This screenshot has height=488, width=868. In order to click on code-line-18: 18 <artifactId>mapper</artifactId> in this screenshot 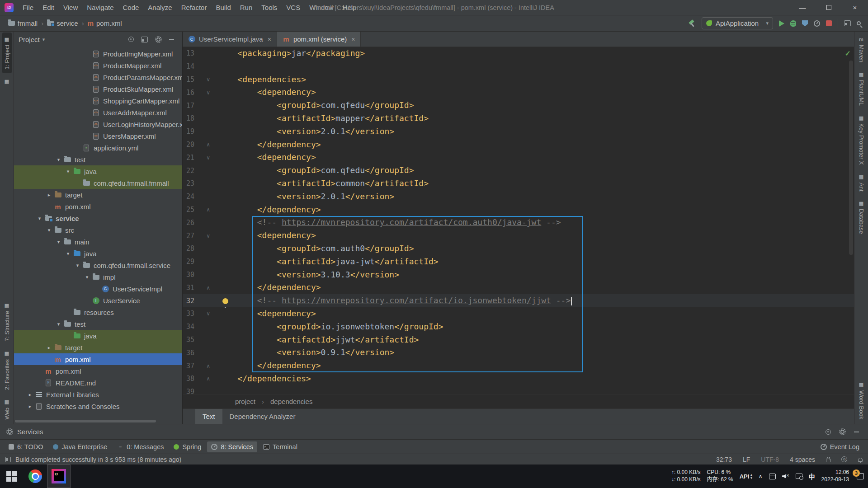, I will do `click(518, 118)`.